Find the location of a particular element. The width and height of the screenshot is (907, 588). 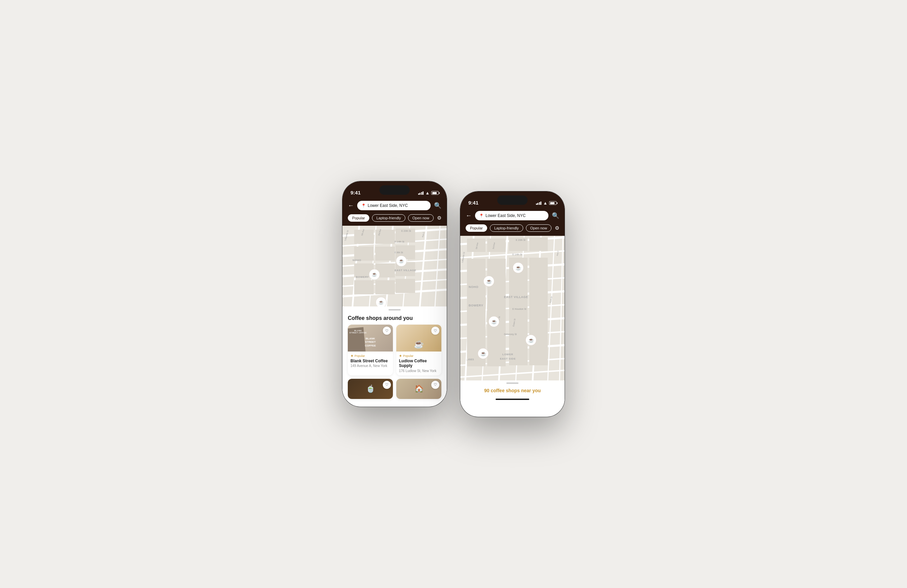

location-text-right: Lower East Side, NYC is located at coordinates (505, 216).